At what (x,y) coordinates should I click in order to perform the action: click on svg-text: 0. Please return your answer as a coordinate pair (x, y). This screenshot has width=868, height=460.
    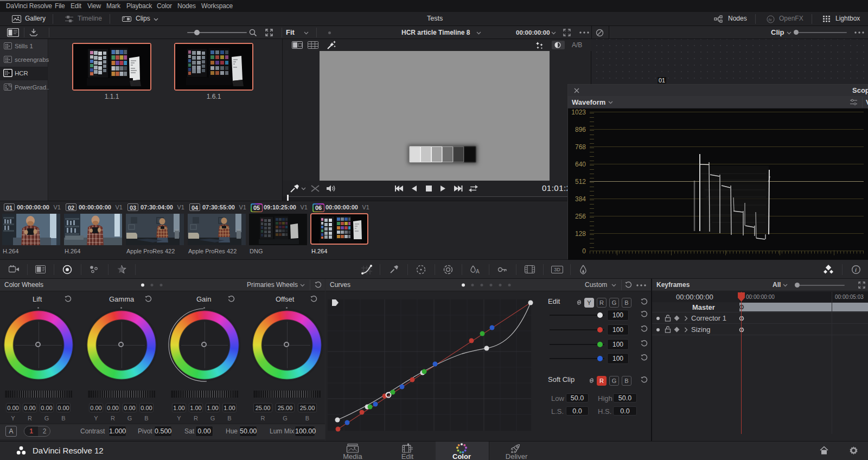
    Looking at the image, I should click on (584, 251).